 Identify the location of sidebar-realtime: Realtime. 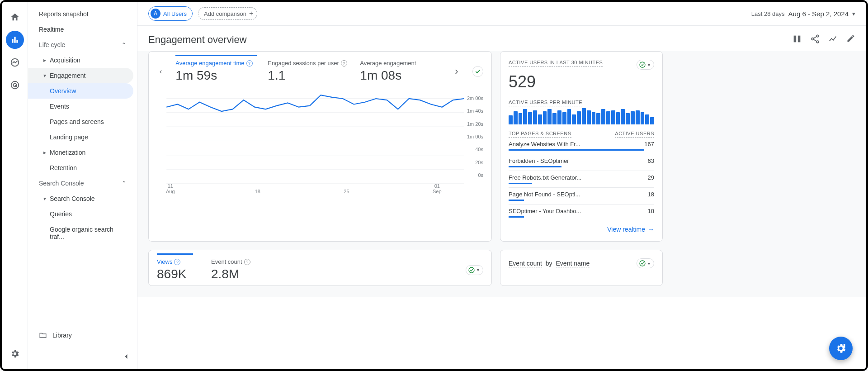
(80, 29).